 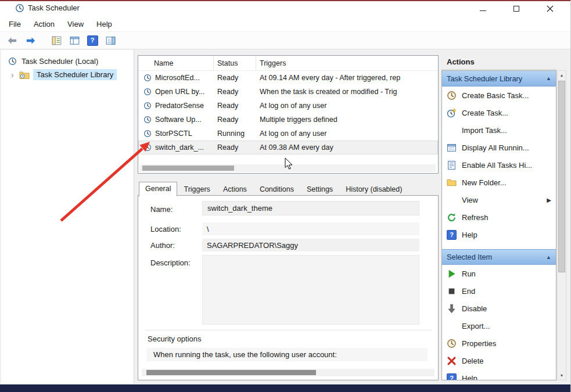 I want to click on action-end: End, so click(x=499, y=291).